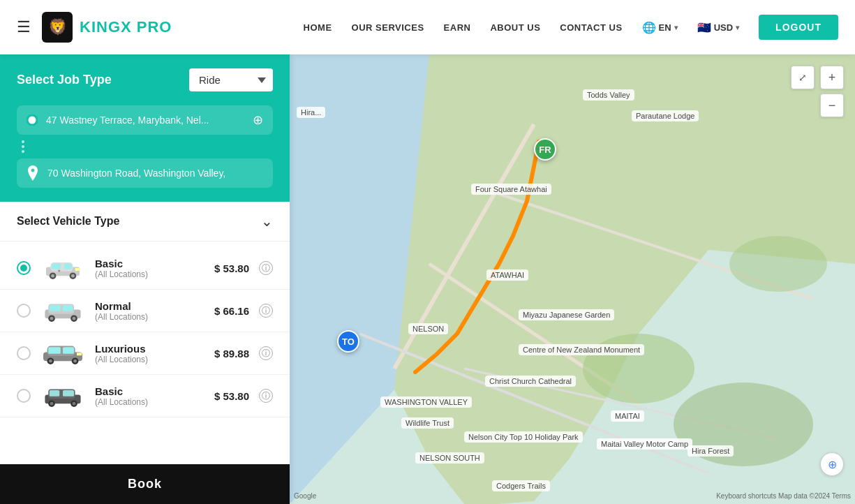 The width and height of the screenshot is (855, 504). What do you see at coordinates (266, 311) in the screenshot?
I see `vehicle-info-icon-normal: ⓘ` at bounding box center [266, 311].